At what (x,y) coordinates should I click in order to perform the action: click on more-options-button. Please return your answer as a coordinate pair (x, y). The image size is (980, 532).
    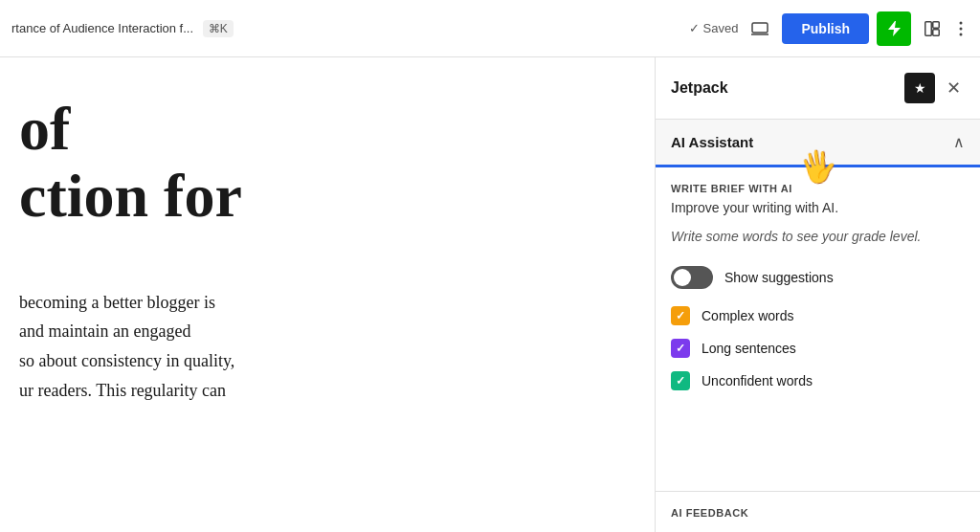
    Looking at the image, I should click on (961, 29).